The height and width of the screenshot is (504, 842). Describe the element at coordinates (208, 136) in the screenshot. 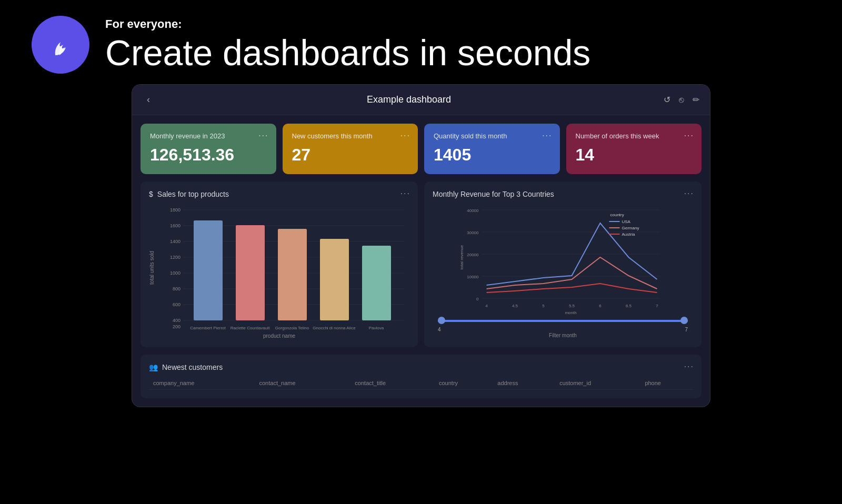

I see `metric-revenue-label: Monthly revenue in 2023` at that location.